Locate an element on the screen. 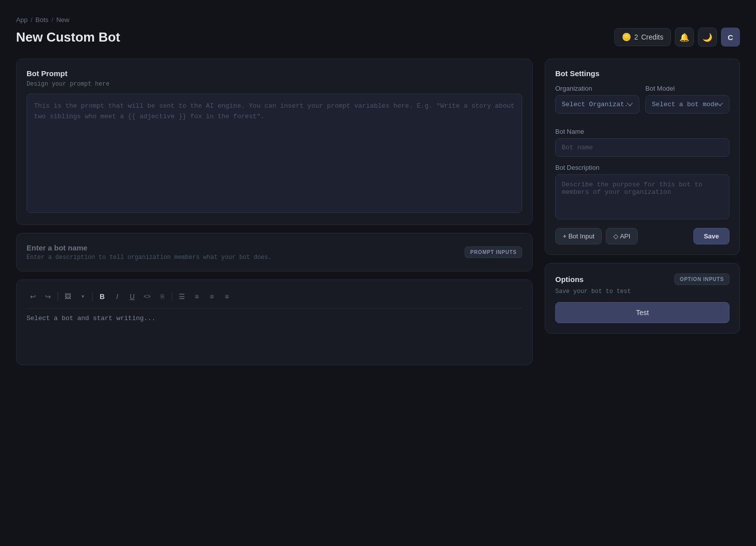 The width and height of the screenshot is (756, 546). org-model-row: Organization Select Organizat... Bot Mod… is located at coordinates (642, 103).